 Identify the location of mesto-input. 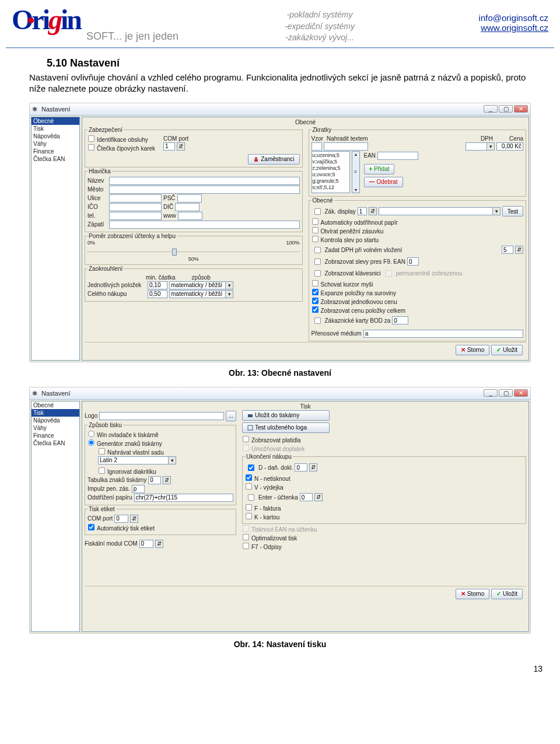
(204, 190).